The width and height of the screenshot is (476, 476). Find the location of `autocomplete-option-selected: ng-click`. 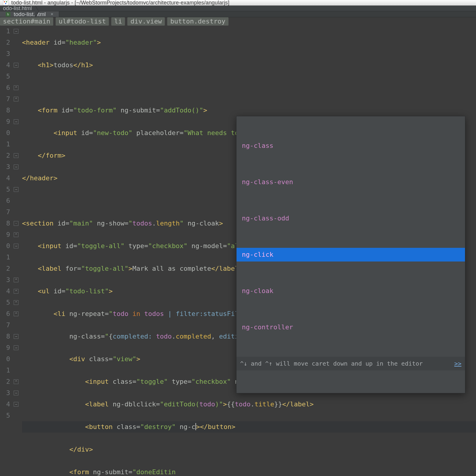

autocomplete-option-selected: ng-click is located at coordinates (351, 255).